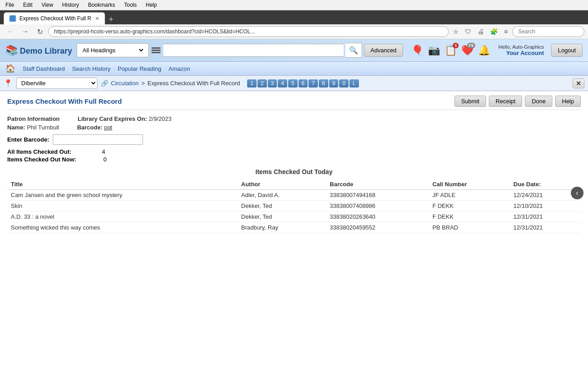  What do you see at coordinates (434, 51) in the screenshot?
I see `camera-icon-btn: 📷` at bounding box center [434, 51].